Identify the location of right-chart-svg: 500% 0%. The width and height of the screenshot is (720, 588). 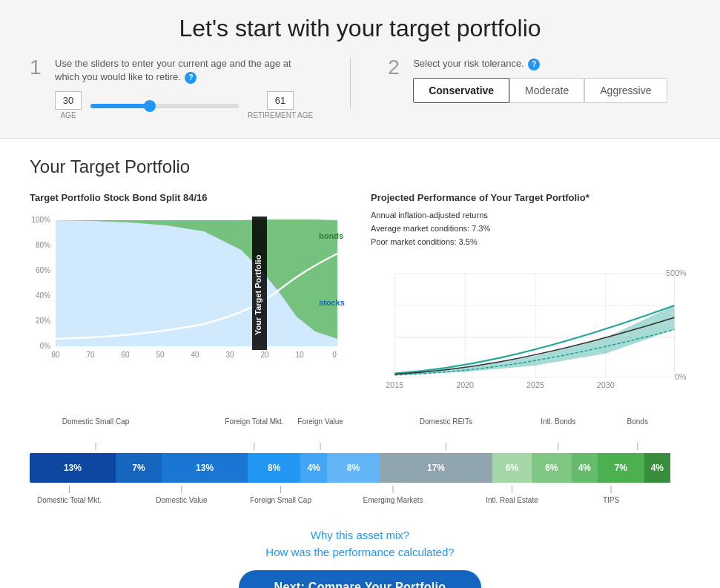
(531, 326).